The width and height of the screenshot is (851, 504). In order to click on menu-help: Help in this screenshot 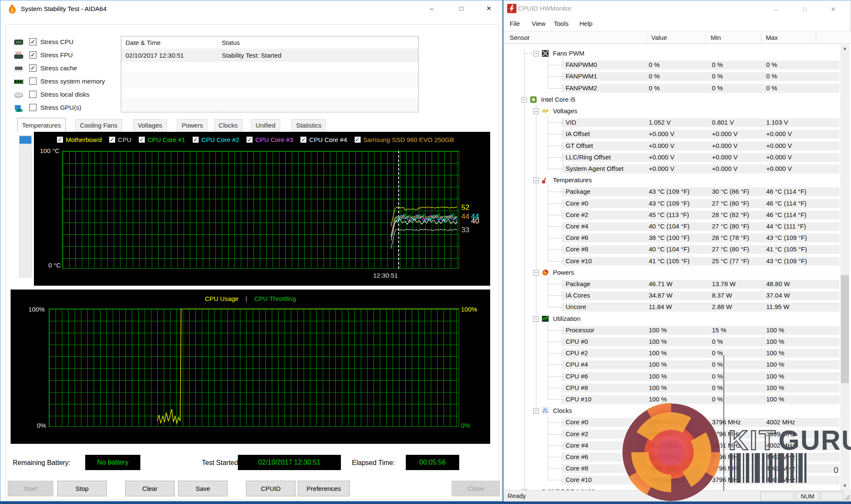, I will do `click(586, 24)`.